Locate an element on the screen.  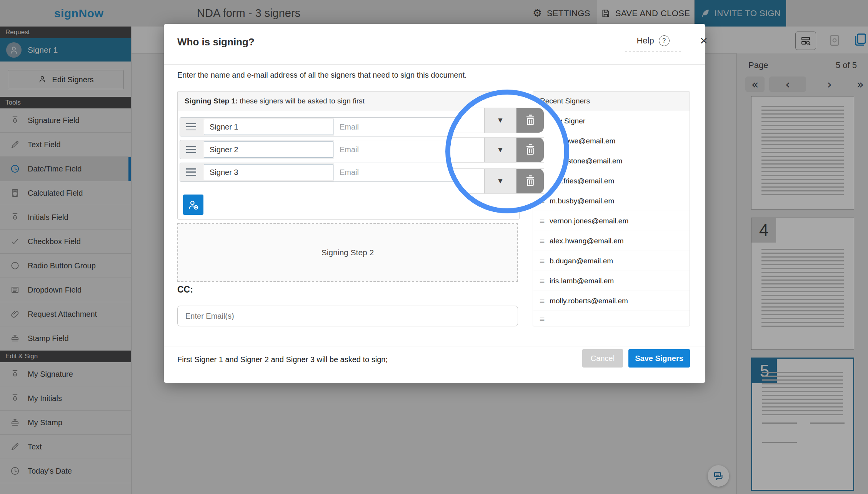
save-signers-button: Save Signers is located at coordinates (659, 358).